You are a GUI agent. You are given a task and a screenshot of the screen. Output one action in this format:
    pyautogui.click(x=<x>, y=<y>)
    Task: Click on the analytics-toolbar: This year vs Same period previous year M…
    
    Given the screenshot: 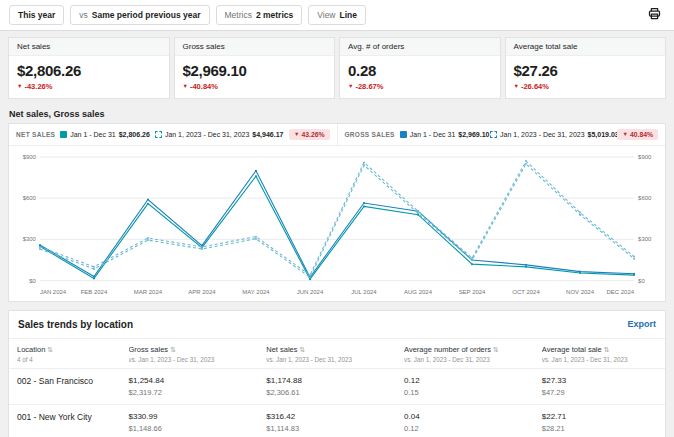 What is the action you would take?
    pyautogui.click(x=337, y=16)
    